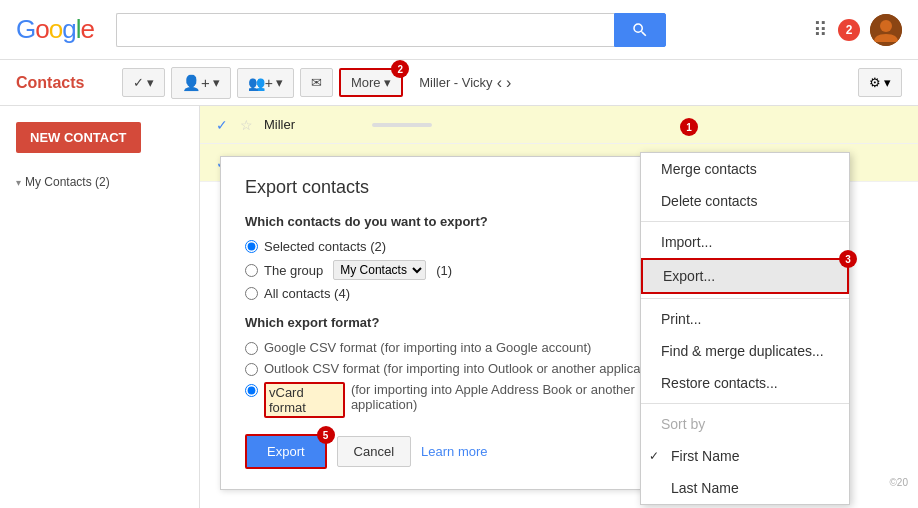  Describe the element at coordinates (100, 182) in the screenshot. I see `my-contacts-item: ▾ My Contacts (2)` at that location.